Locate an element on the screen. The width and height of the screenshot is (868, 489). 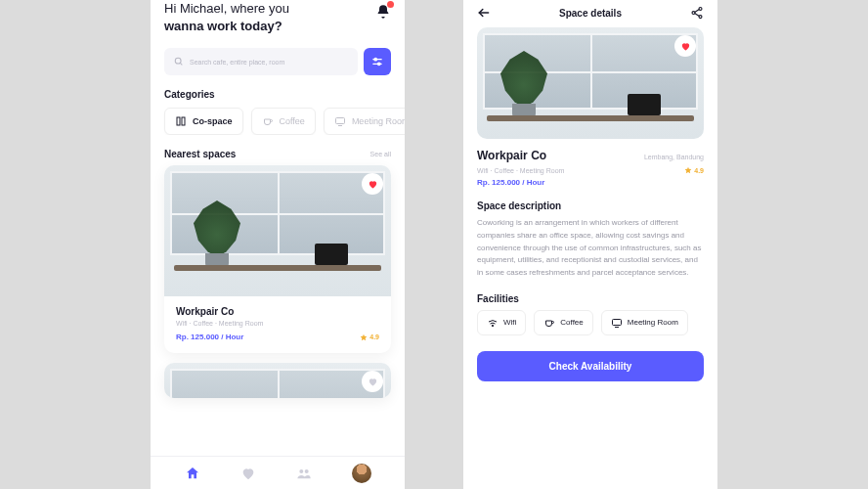
share-button is located at coordinates (697, 13).